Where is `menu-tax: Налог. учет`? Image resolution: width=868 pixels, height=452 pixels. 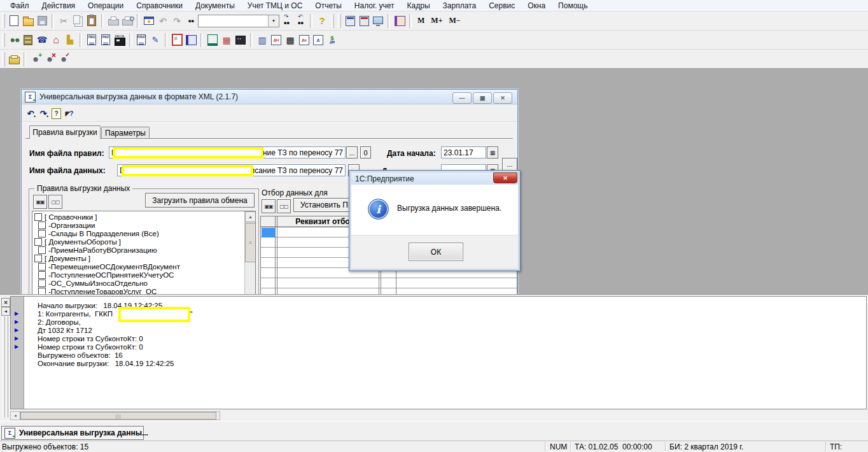
menu-tax: Налог. учет is located at coordinates (374, 6).